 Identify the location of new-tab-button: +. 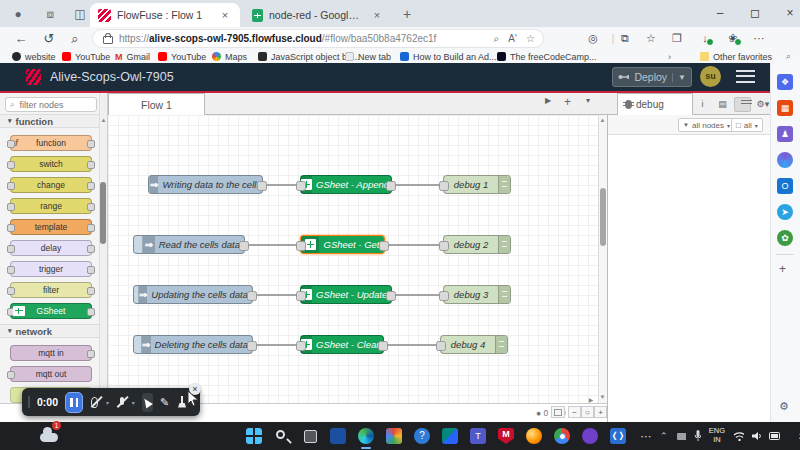
(407, 14).